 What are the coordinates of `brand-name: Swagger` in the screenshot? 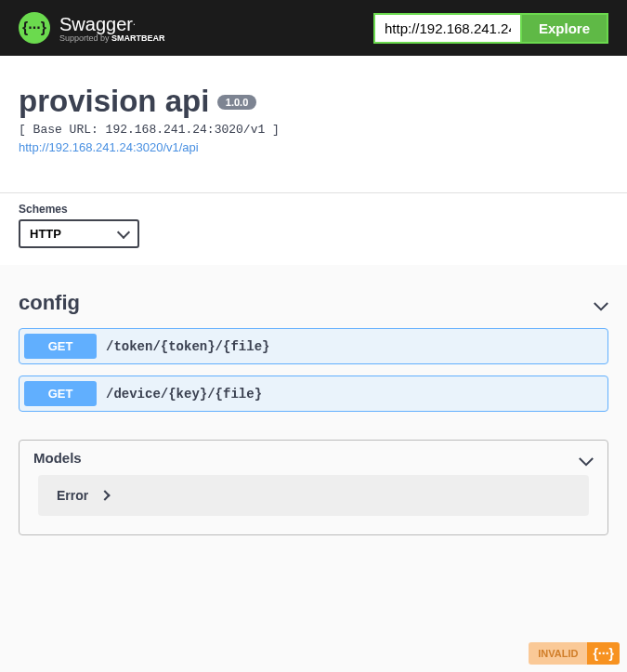 It's located at (97, 24).